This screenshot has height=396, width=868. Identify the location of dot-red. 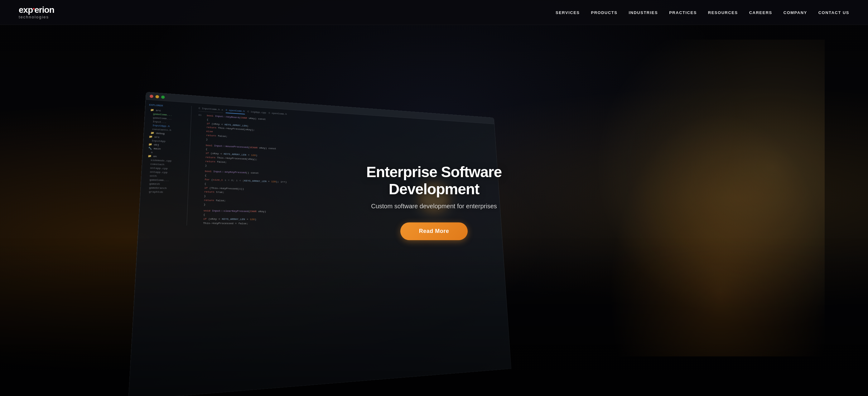
(152, 96).